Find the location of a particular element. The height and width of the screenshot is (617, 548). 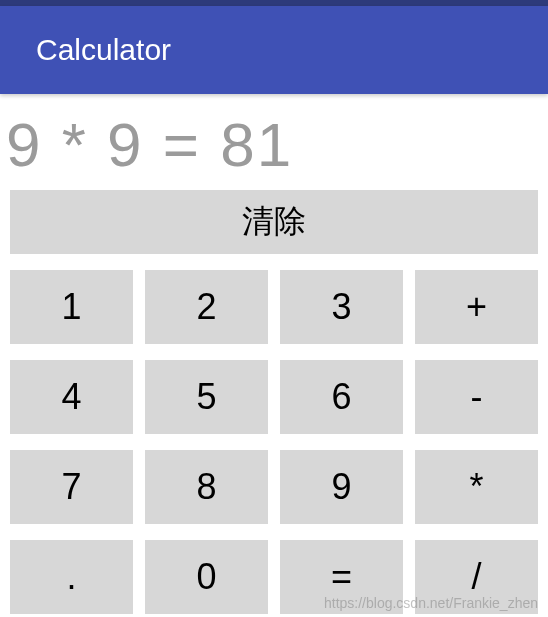

key-0: 0 is located at coordinates (206, 577).